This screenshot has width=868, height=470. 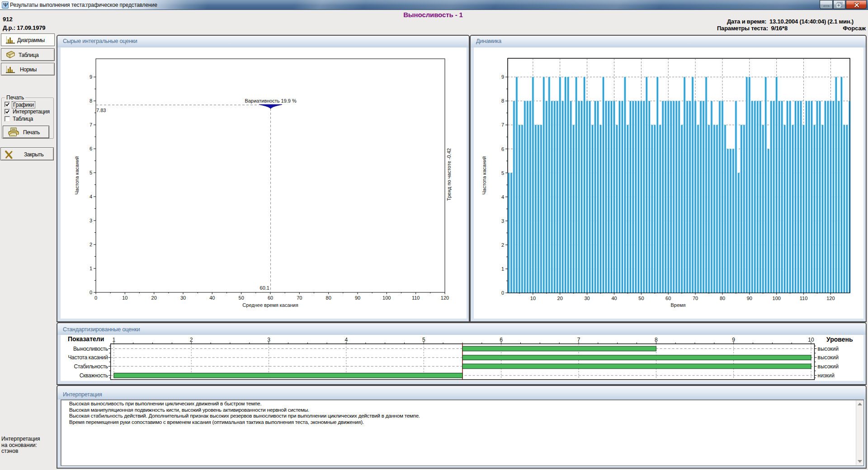 What do you see at coordinates (840, 339) in the screenshot?
I see `svg-text: Уровень` at bounding box center [840, 339].